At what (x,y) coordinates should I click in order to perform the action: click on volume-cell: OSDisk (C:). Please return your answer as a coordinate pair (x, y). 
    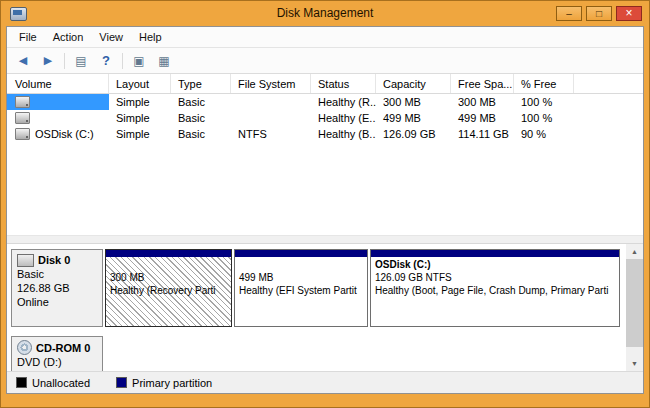
    Looking at the image, I should click on (58, 134).